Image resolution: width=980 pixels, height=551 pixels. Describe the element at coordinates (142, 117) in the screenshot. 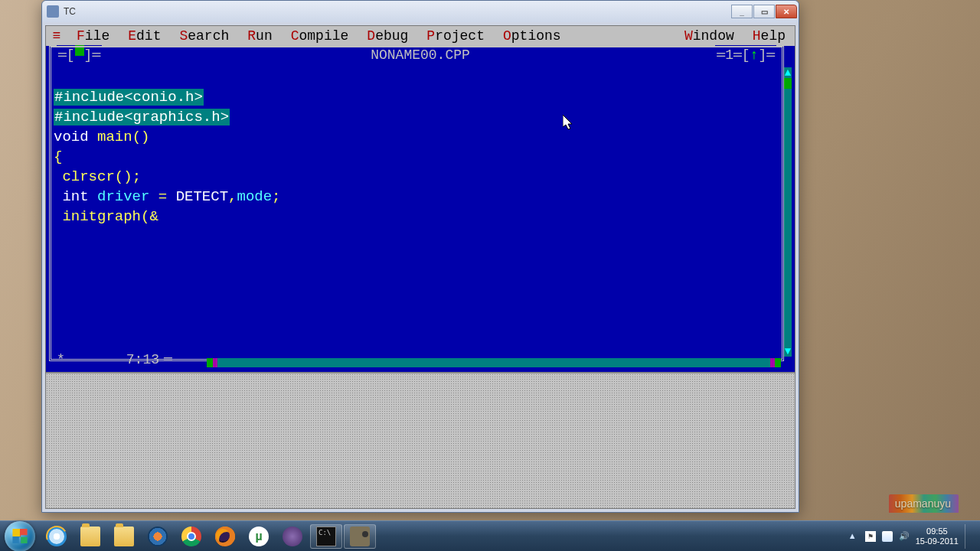

I see `code-line: #include<graphics.h>` at that location.